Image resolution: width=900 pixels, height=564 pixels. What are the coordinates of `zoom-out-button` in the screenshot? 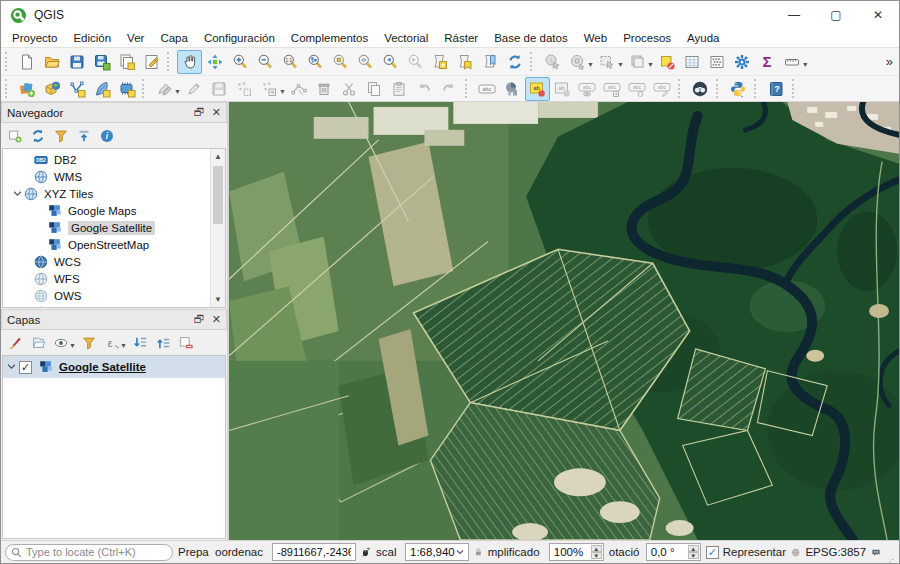 It's located at (264, 62).